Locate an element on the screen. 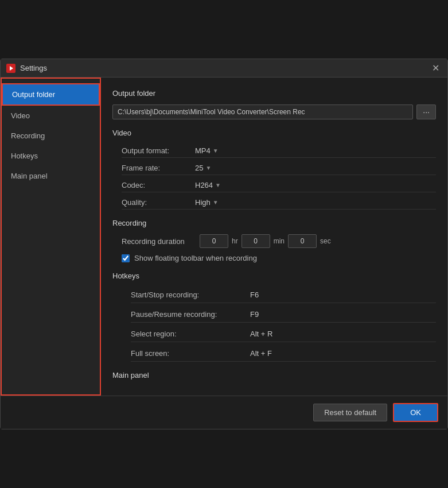 The image size is (448, 488). frame-rate-value: 25 ▼ is located at coordinates (315, 168).